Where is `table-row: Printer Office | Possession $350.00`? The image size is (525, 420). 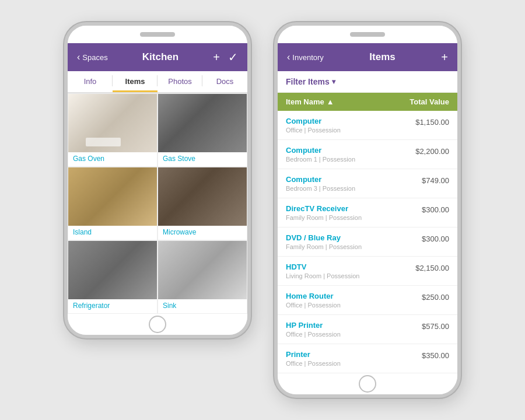
table-row: Printer Office | Possession $350.00 is located at coordinates (368, 359).